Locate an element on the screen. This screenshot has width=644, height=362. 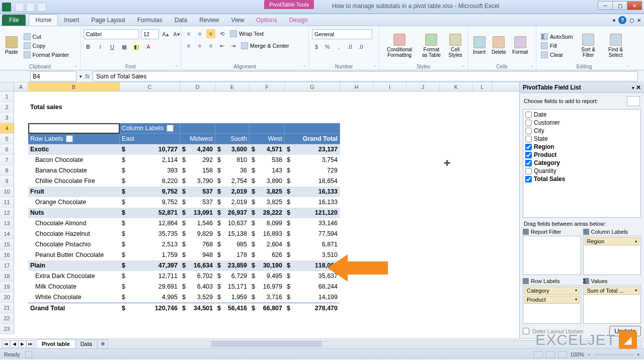
row-header: 18 is located at coordinates (7, 277).